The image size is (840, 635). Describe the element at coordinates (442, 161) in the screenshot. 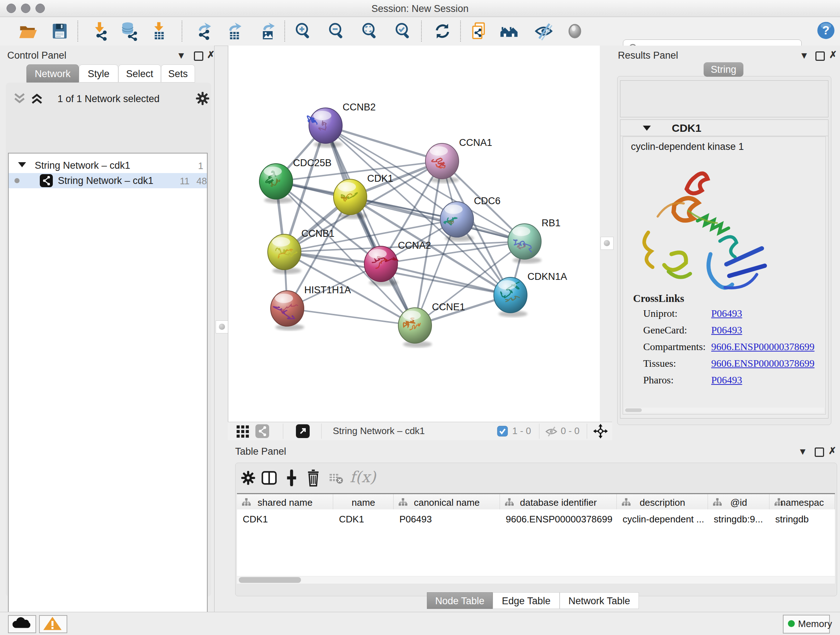

I see `node-CCNA1` at that location.